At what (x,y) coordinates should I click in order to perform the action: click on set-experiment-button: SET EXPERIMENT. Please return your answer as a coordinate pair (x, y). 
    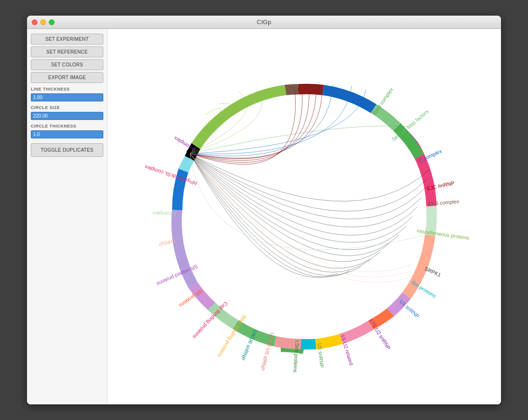
    Looking at the image, I should click on (67, 39).